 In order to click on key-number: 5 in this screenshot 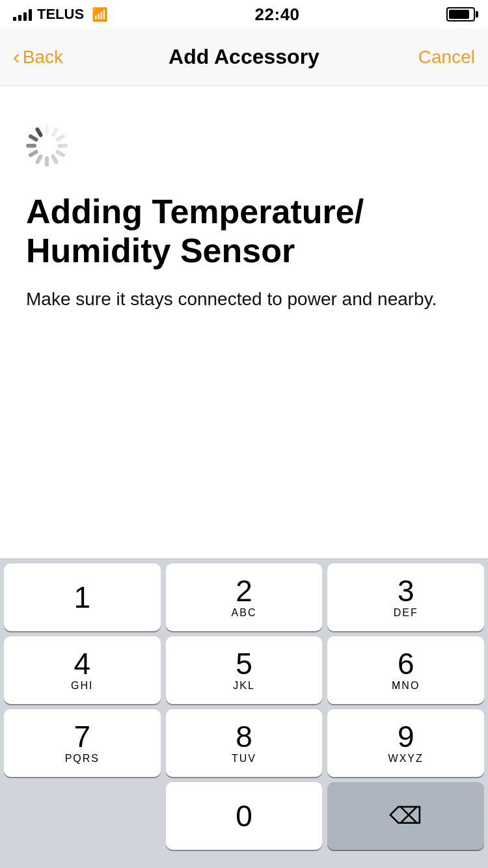, I will do `click(244, 664)`.